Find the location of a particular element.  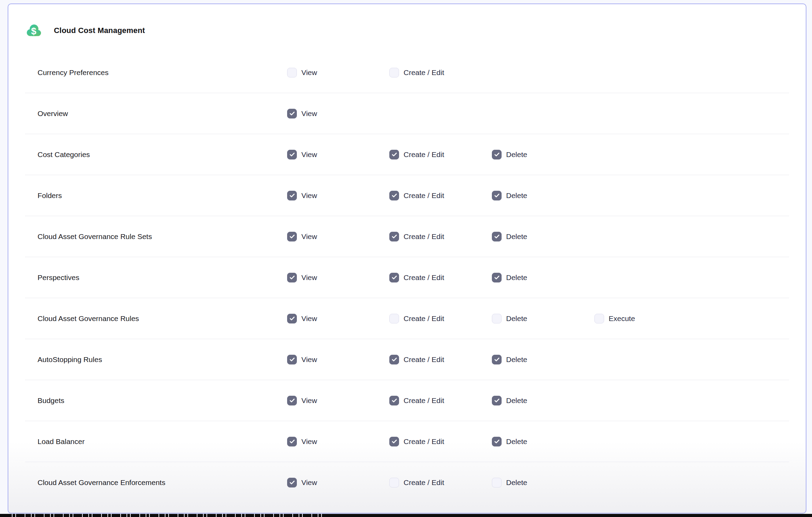

clipped-next-section-text is located at coordinates (406, 516).